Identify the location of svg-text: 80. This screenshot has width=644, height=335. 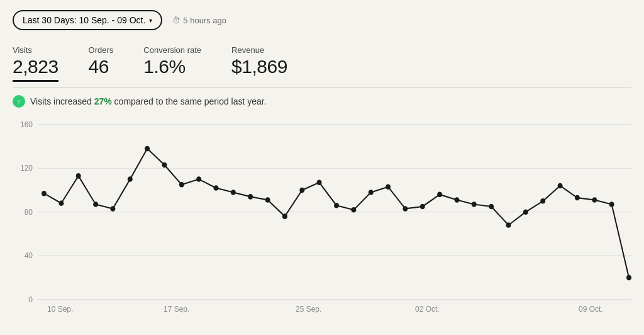
(29, 212).